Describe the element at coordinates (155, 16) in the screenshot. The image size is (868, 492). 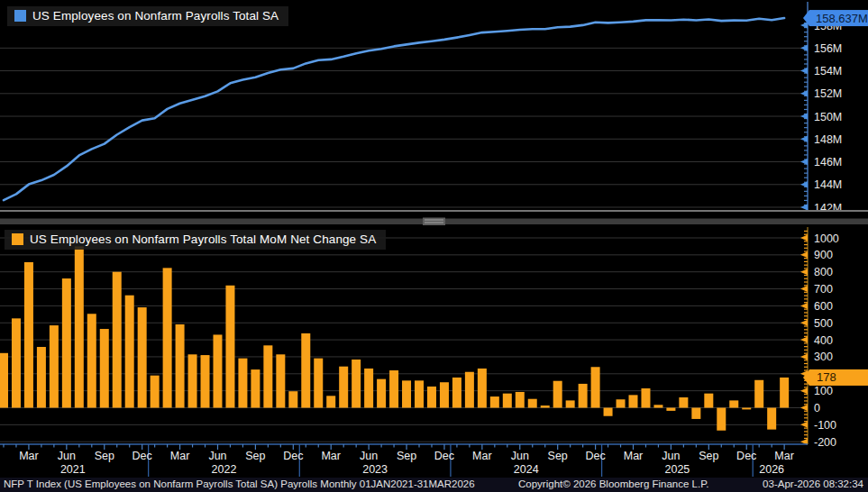
I see `top-panel-legend-label: US Employees on Nonfarm Payrolls Total S…` at that location.